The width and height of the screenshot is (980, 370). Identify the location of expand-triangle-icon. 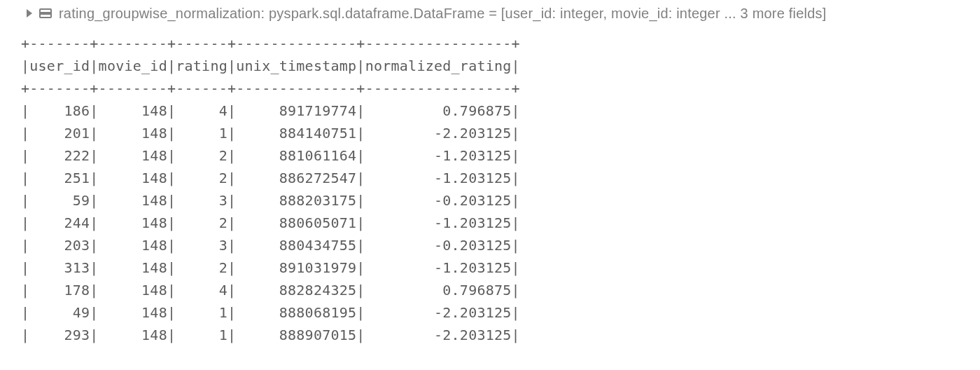
(29, 13).